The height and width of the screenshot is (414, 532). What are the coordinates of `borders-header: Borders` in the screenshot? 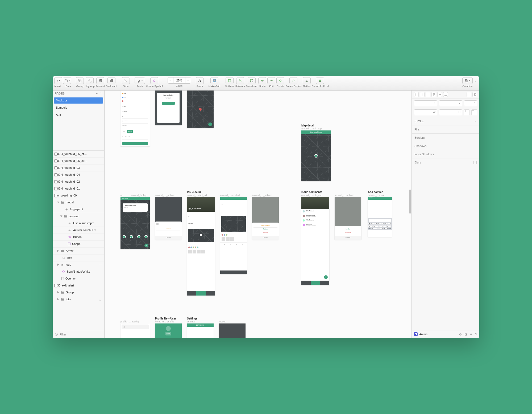 It's located at (446, 138).